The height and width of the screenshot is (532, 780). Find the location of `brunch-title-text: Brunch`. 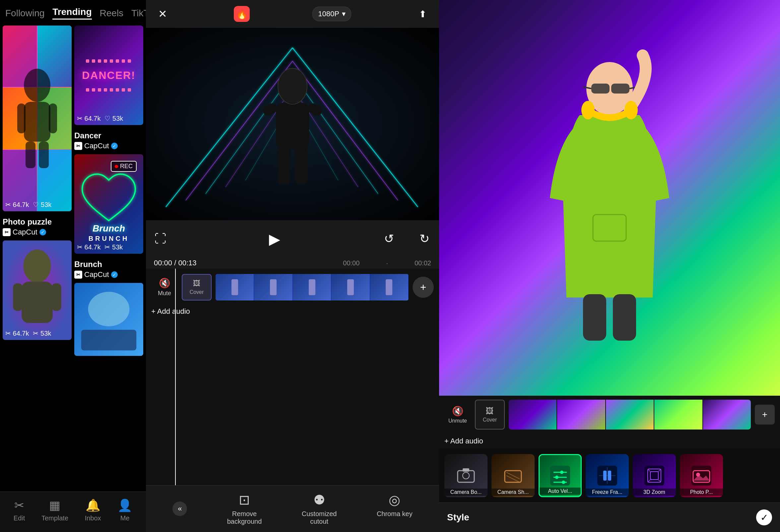

brunch-title-text: Brunch is located at coordinates (109, 229).